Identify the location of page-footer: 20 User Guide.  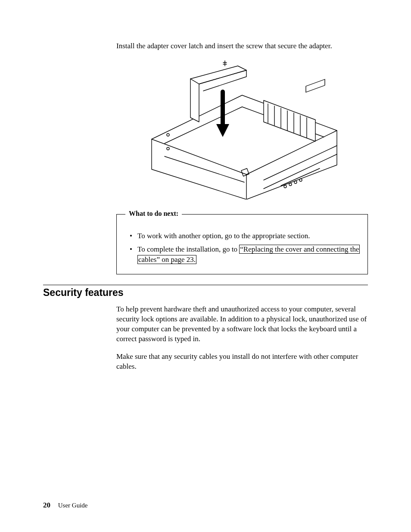
(65, 505).